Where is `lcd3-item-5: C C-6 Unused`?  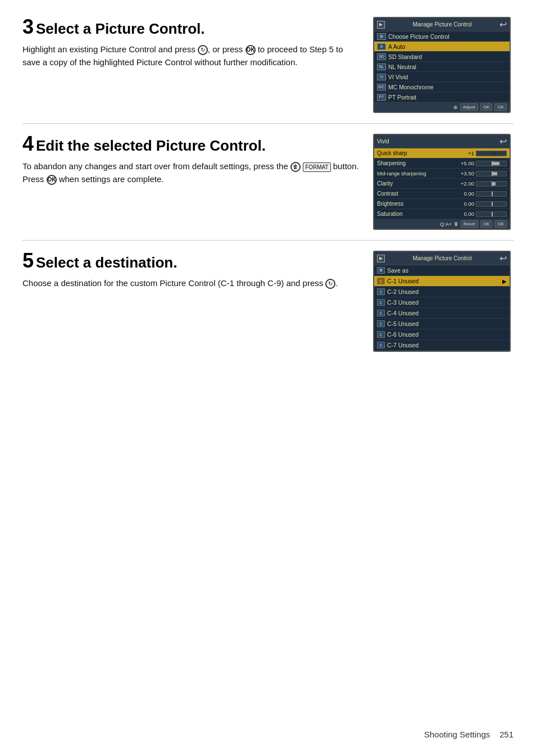 lcd3-item-5: C C-6 Unused is located at coordinates (442, 335).